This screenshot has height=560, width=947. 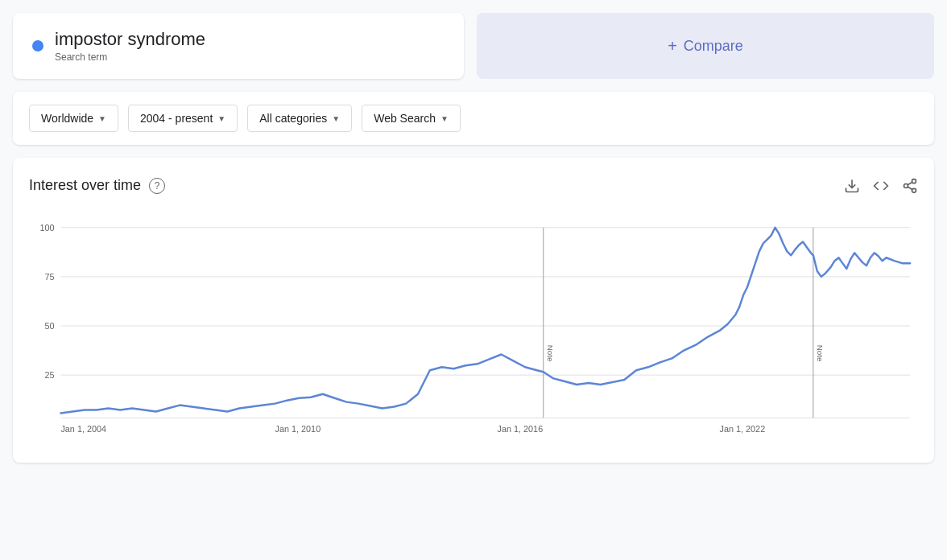 What do you see at coordinates (910, 186) in the screenshot?
I see `share-button` at bounding box center [910, 186].